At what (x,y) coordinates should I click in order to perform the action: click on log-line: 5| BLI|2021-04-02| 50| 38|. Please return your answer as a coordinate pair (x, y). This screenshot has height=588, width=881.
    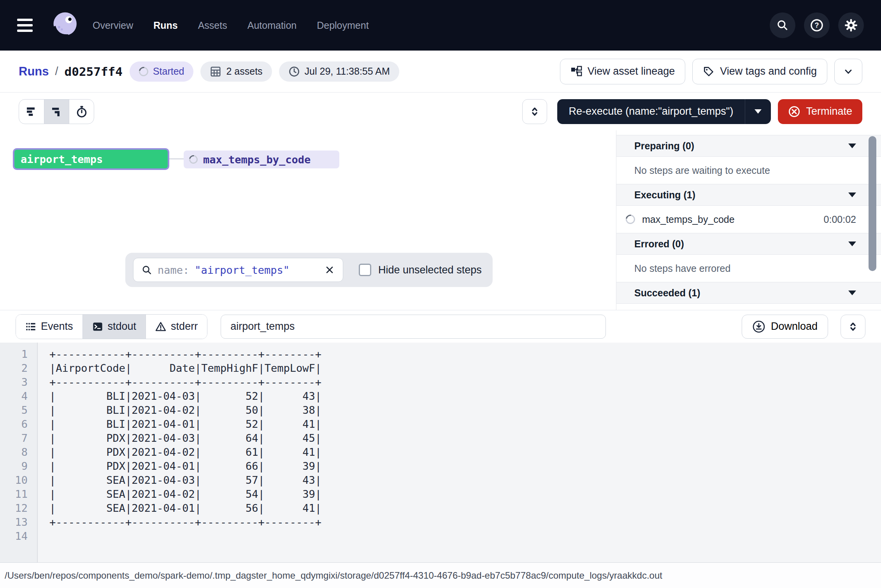
    Looking at the image, I should click on (440, 410).